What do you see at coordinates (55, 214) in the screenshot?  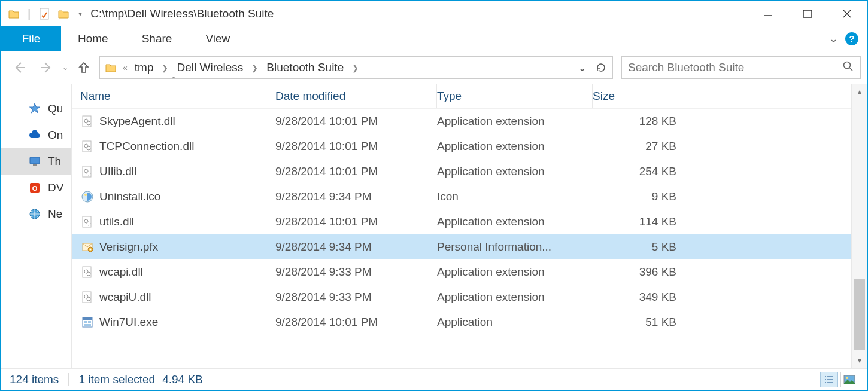 I see `sidebar-item-label: Ne` at bounding box center [55, 214].